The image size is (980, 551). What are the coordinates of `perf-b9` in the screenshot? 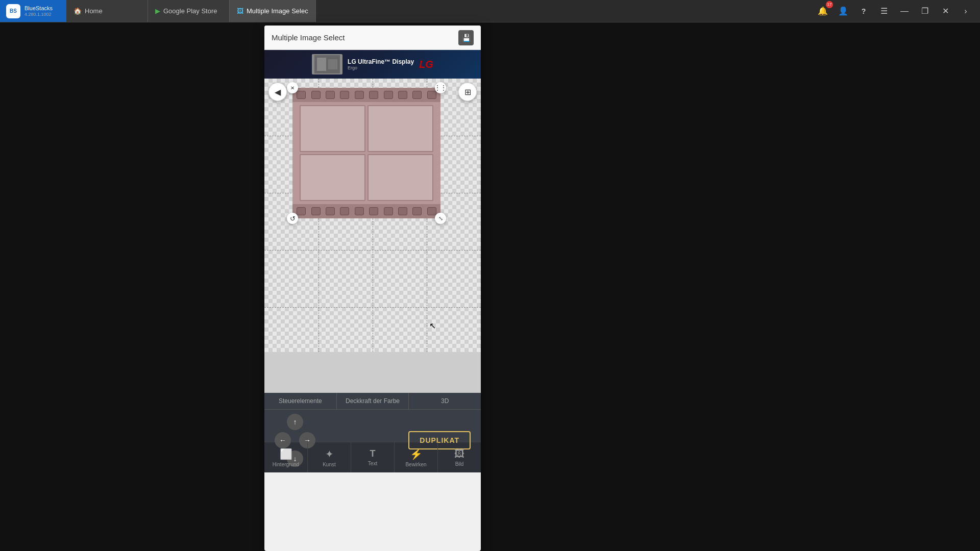 It's located at (417, 211).